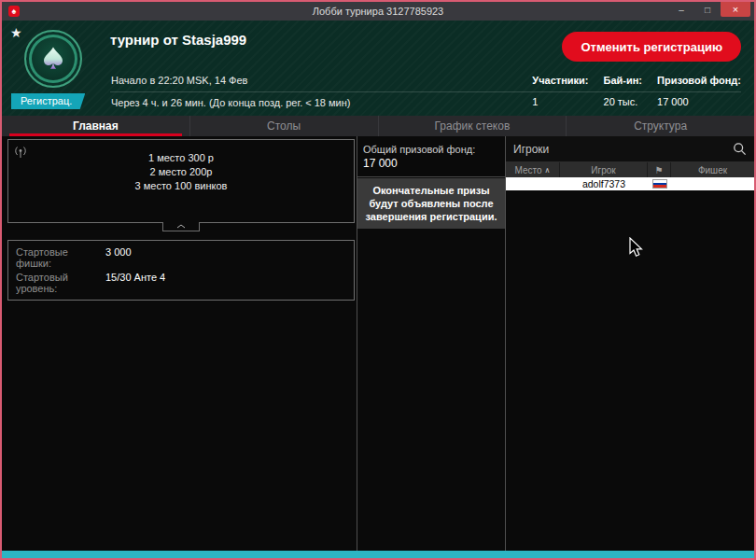 The width and height of the screenshot is (756, 560). I want to click on prize-pool-value: 17 000, so click(431, 163).